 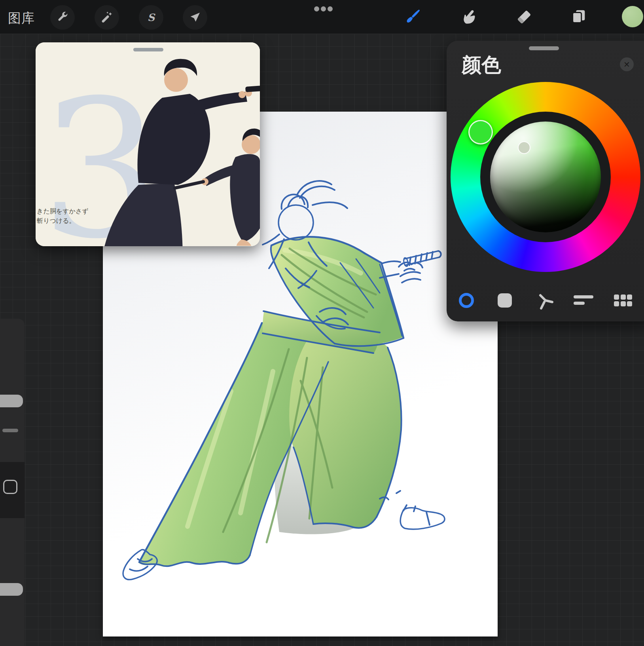 I want to click on tab-disc-mode, so click(x=466, y=300).